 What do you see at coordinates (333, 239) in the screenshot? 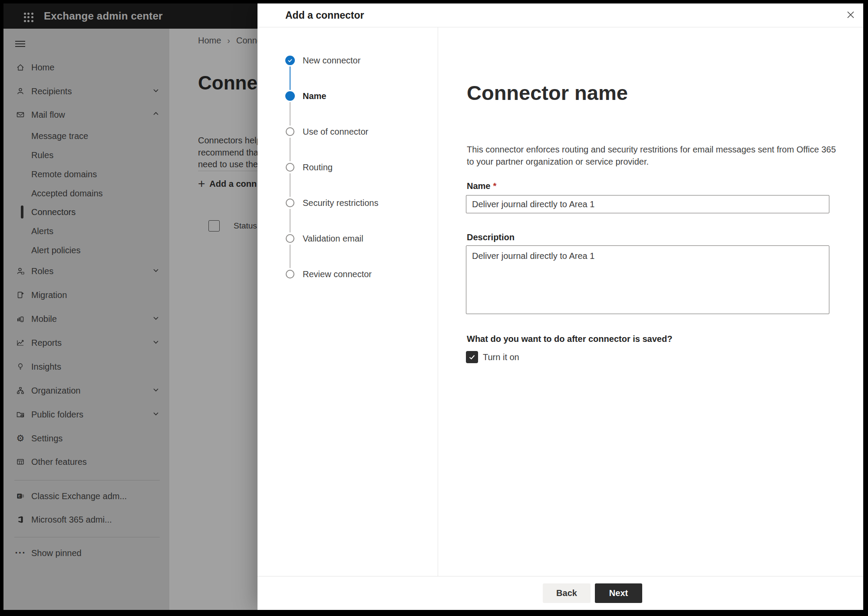
I see `step-label-validation-email: Validation email` at bounding box center [333, 239].